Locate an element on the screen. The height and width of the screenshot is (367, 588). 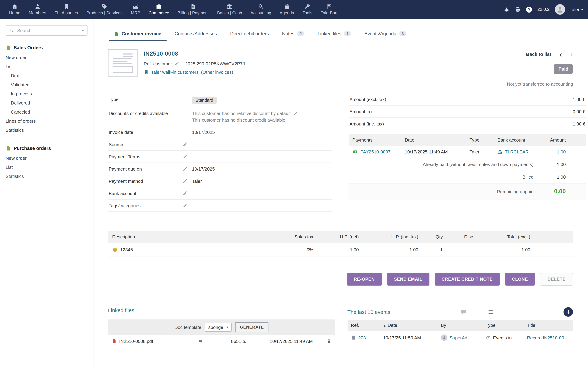
trash-icon is located at coordinates (329, 341).